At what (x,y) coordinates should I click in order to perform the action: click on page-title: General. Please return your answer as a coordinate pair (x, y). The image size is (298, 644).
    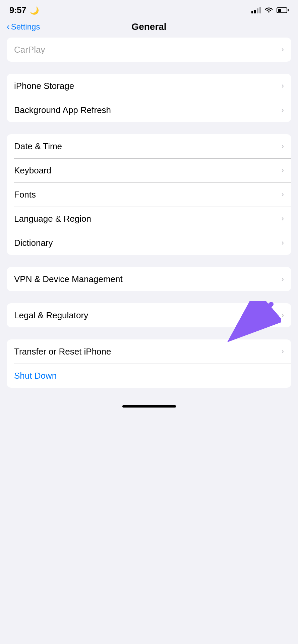
    Looking at the image, I should click on (149, 27).